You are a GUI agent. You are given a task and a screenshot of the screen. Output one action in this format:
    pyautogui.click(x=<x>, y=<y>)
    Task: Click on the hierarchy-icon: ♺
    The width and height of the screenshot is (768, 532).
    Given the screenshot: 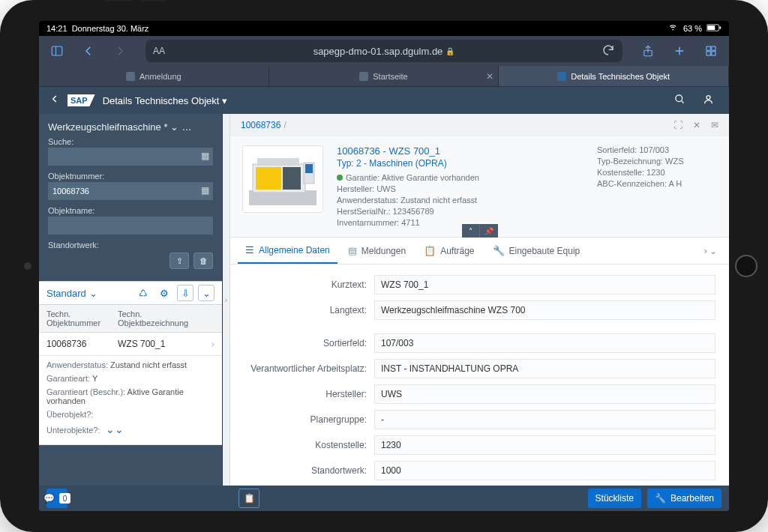 What is the action you would take?
    pyautogui.click(x=143, y=294)
    